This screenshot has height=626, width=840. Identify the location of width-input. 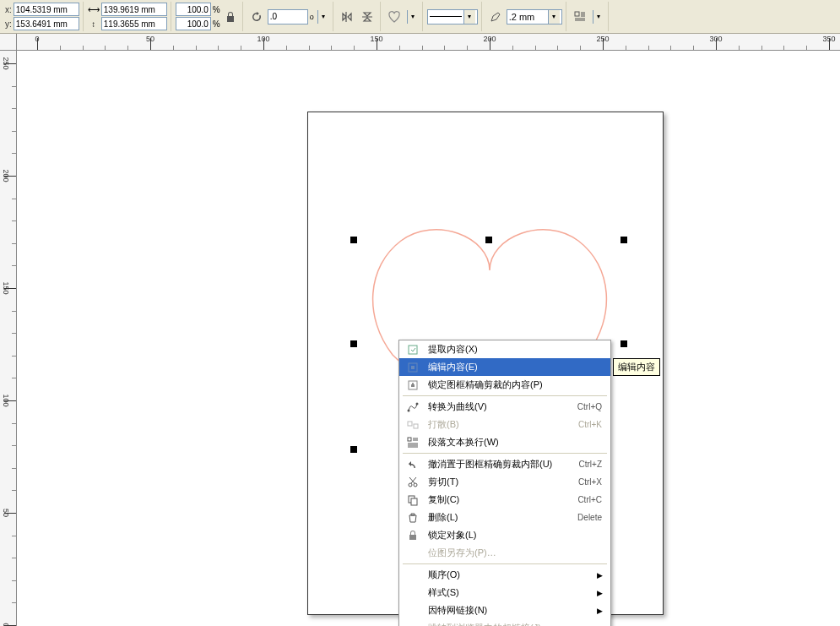
(134, 9).